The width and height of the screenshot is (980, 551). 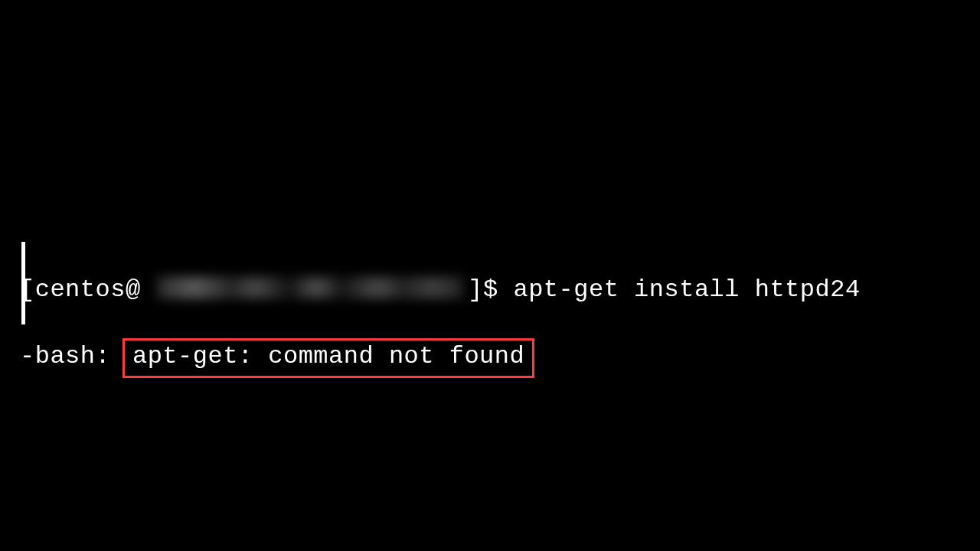 I want to click on error-highlight-box: apt-get: command not found, so click(x=328, y=358).